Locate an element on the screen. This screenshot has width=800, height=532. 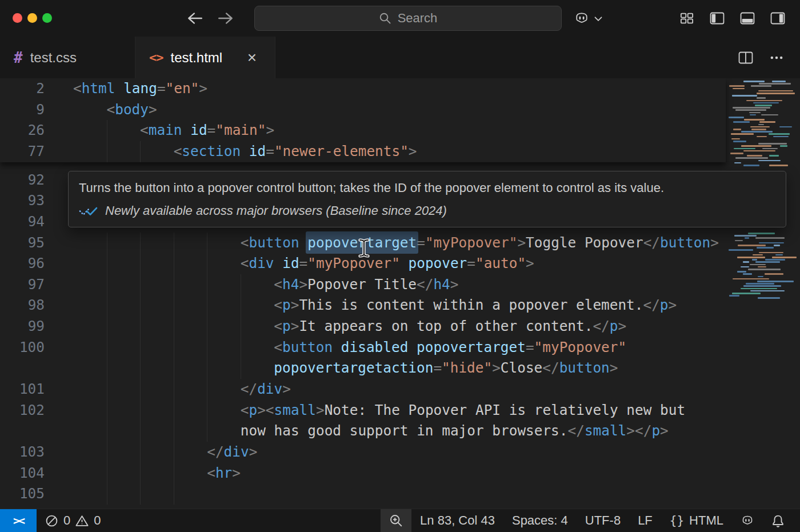
zoom-in-icon is located at coordinates (396, 521).